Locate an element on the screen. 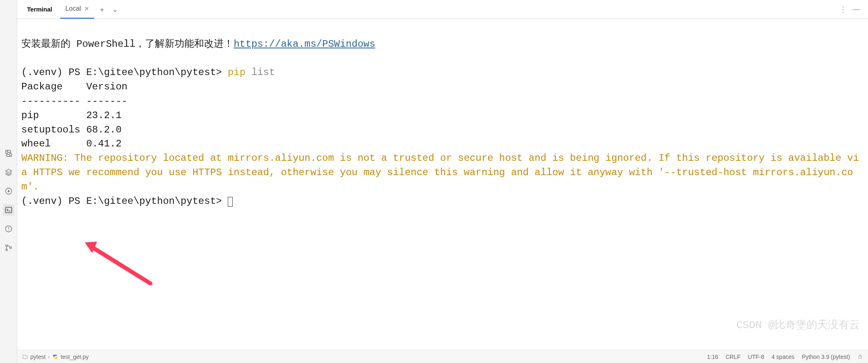  terminal-cursor is located at coordinates (230, 202).